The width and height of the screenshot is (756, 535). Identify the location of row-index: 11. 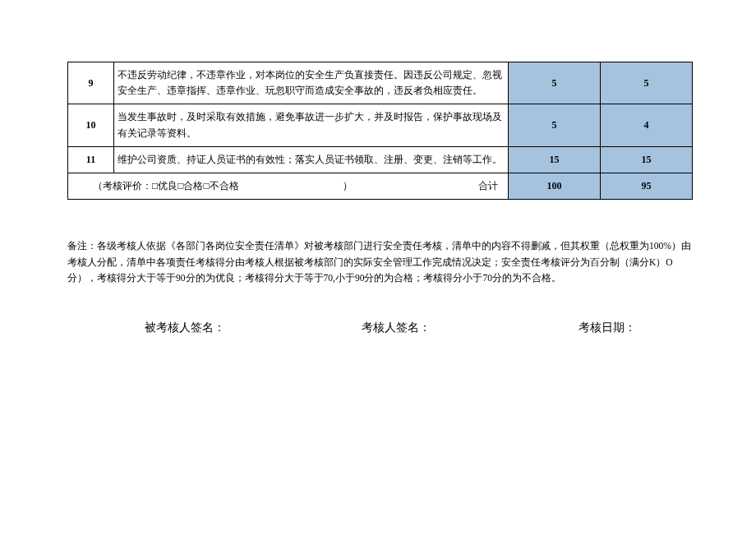
(91, 159).